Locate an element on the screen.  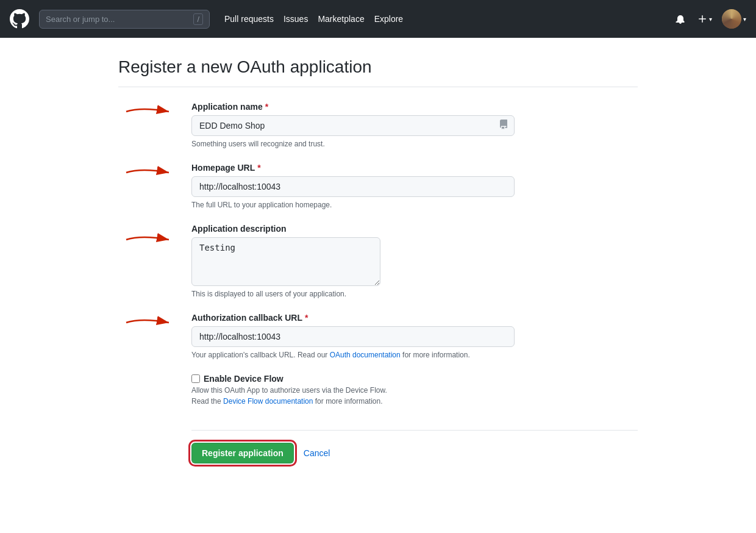
app-name-hint: Something users will recognize and trust… is located at coordinates (415, 144).